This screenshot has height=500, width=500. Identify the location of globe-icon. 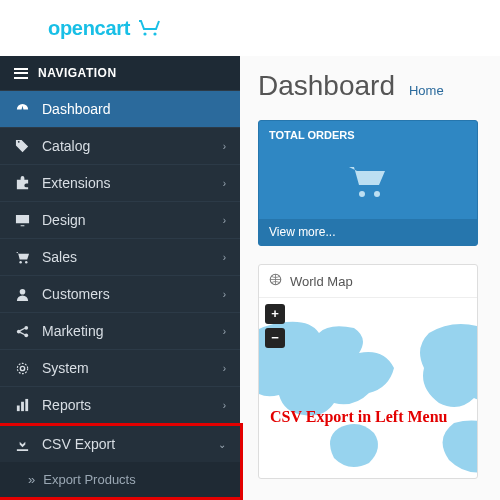
(276, 281).